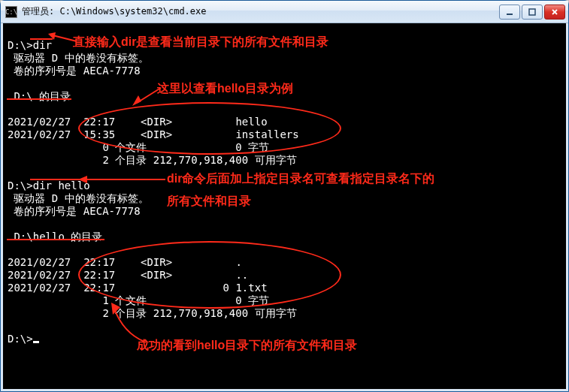 The height and width of the screenshot is (392, 569). Describe the element at coordinates (39, 96) in the screenshot. I see `console-line: D:\ 的目录` at that location.